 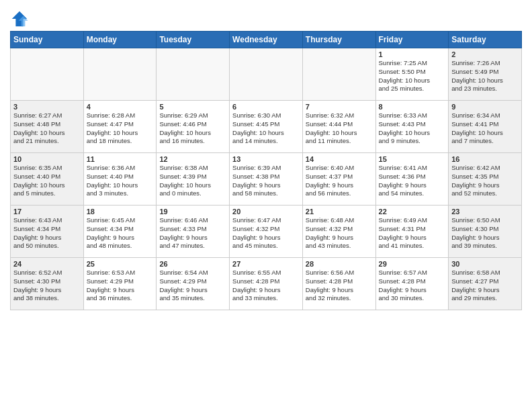 What do you see at coordinates (339, 159) in the screenshot?
I see `day-number: 14` at bounding box center [339, 159].